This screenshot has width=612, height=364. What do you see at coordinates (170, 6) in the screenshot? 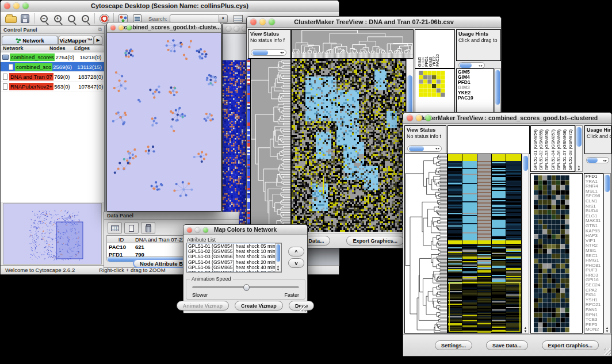
I see `main-window-title: Cytoscape Desktop (Session Name: collins…` at bounding box center [170, 6].